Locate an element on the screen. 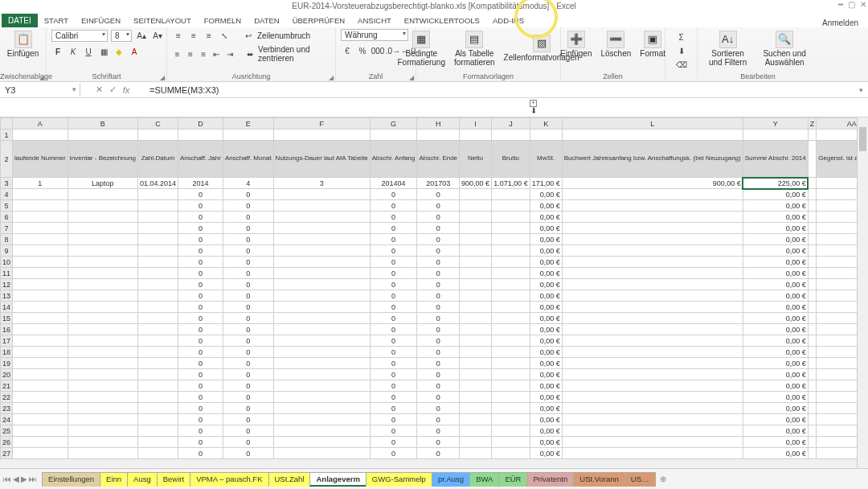 The image size is (868, 489). sheet-tab: US… is located at coordinates (640, 479).